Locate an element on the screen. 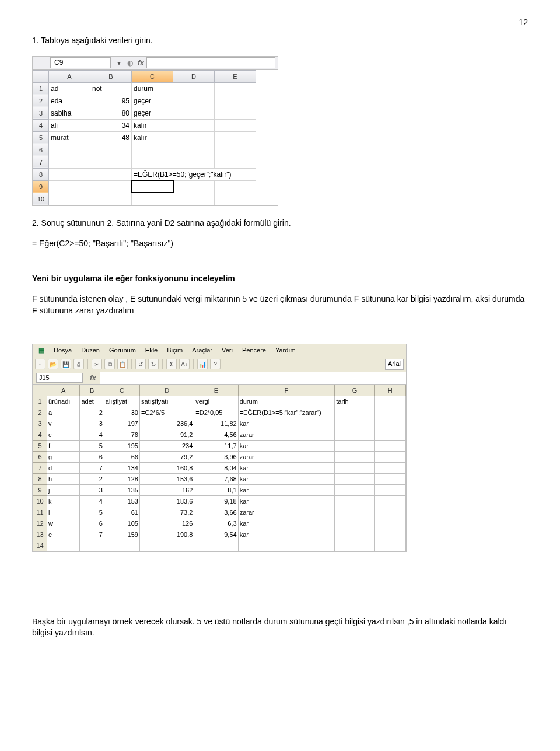 The height and width of the screenshot is (751, 560). col-header: H is located at coordinates (390, 390).